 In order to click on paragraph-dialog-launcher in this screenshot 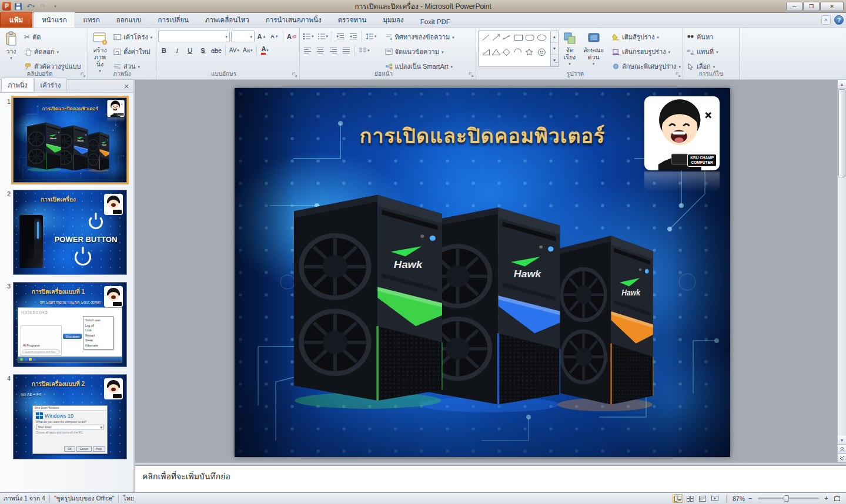, I will do `click(472, 75)`.